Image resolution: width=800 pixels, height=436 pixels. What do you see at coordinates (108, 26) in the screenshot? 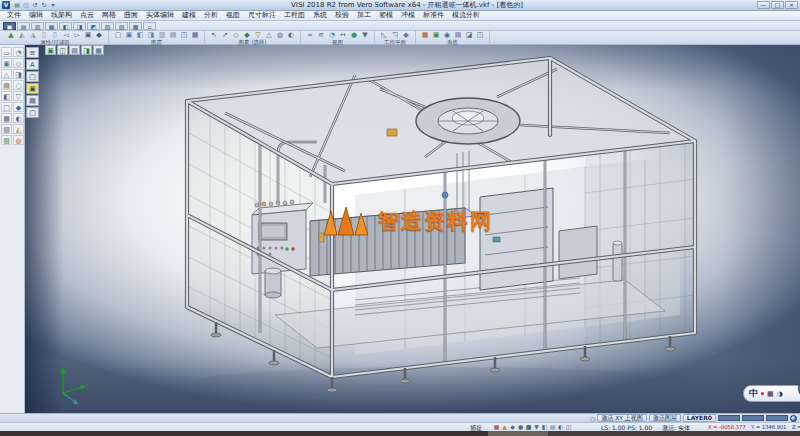
I see `ribbon-tab: ▧` at bounding box center [108, 26].